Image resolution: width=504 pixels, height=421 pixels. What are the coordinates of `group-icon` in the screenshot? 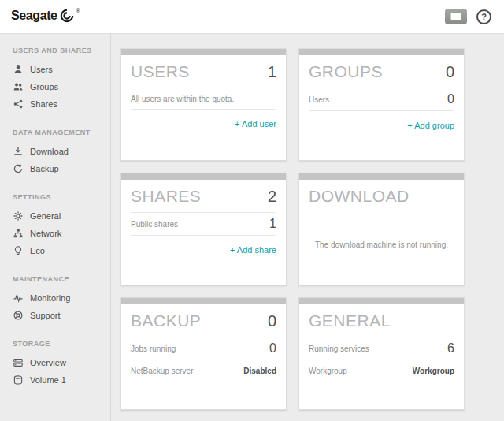 It's located at (17, 87).